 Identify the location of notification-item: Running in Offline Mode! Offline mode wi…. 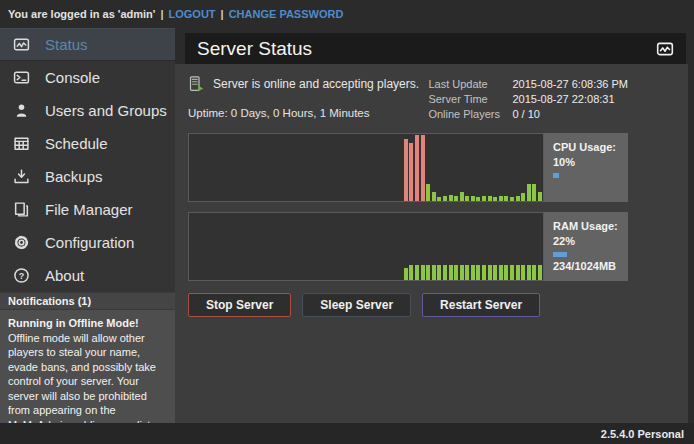
(88, 366).